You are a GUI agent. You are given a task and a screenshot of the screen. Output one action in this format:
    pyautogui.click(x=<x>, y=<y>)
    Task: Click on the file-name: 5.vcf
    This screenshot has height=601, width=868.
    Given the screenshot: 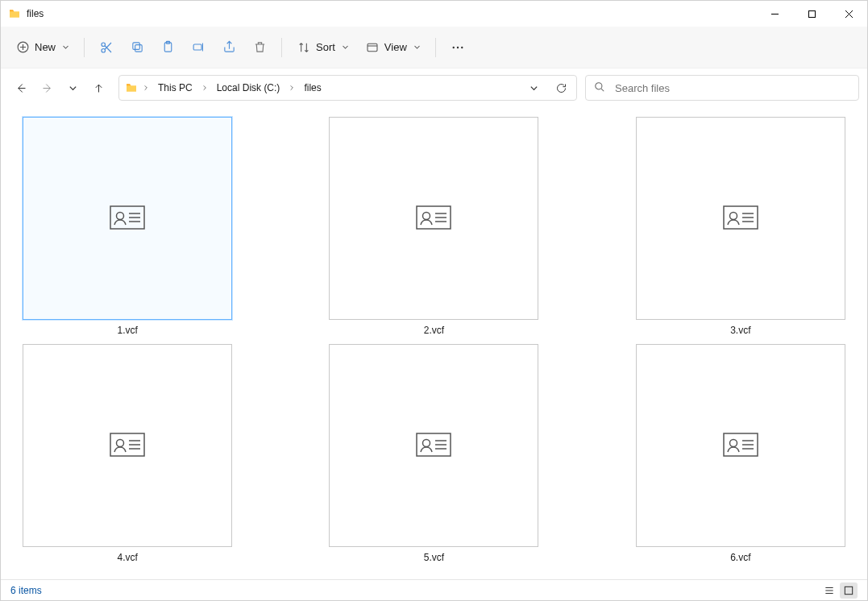 What is the action you would take?
    pyautogui.click(x=434, y=557)
    